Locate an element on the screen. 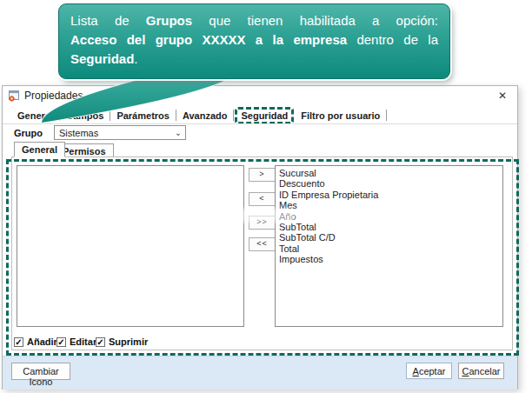 The width and height of the screenshot is (532, 393). move-all-right-button: >> is located at coordinates (263, 223).